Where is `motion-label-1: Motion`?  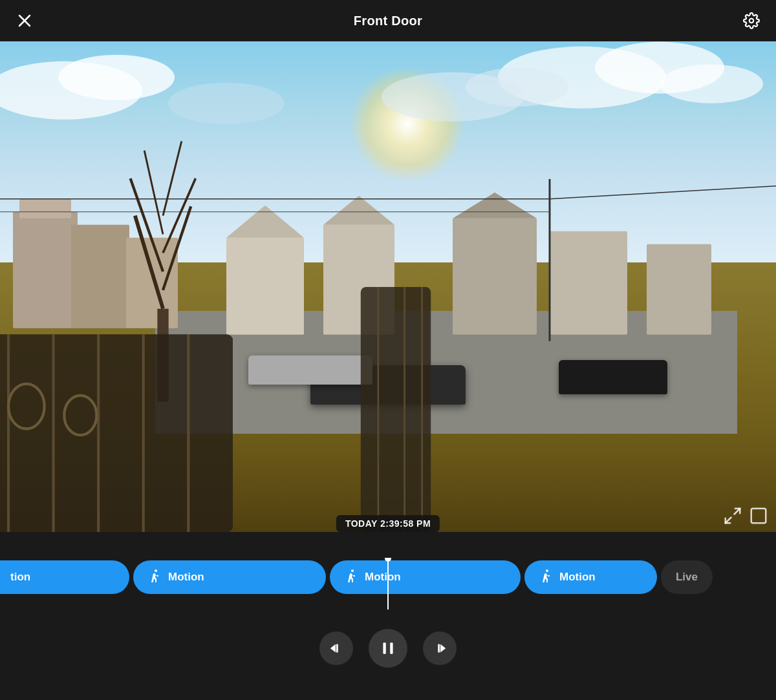
motion-label-1: Motion is located at coordinates (186, 577).